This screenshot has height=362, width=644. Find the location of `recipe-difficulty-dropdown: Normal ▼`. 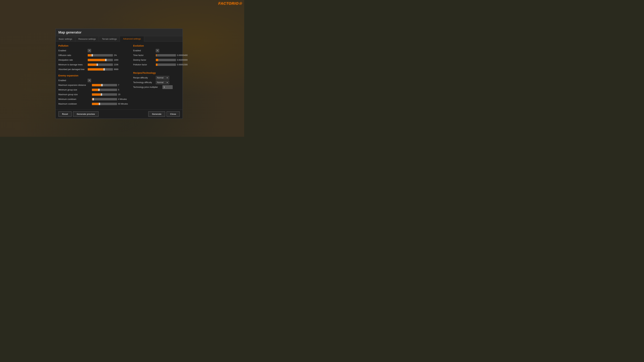

recipe-difficulty-dropdown: Normal ▼ is located at coordinates (162, 78).